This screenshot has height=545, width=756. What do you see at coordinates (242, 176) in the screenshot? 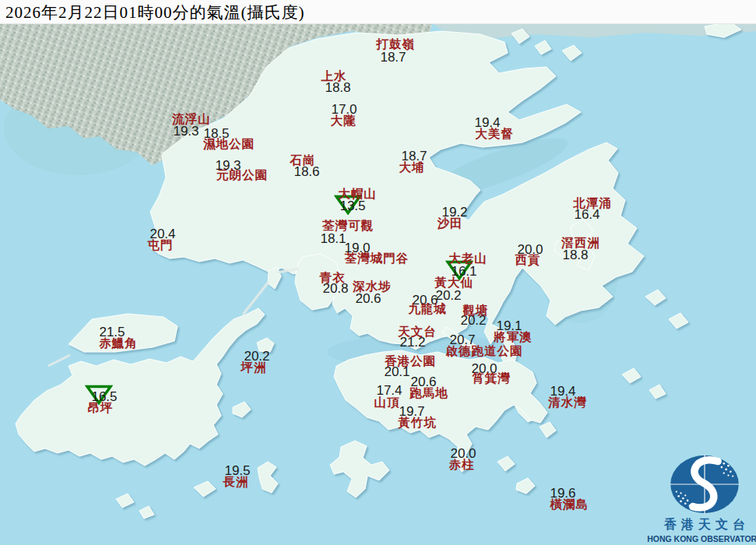
I see `station-name: 元朗公園` at bounding box center [242, 176].